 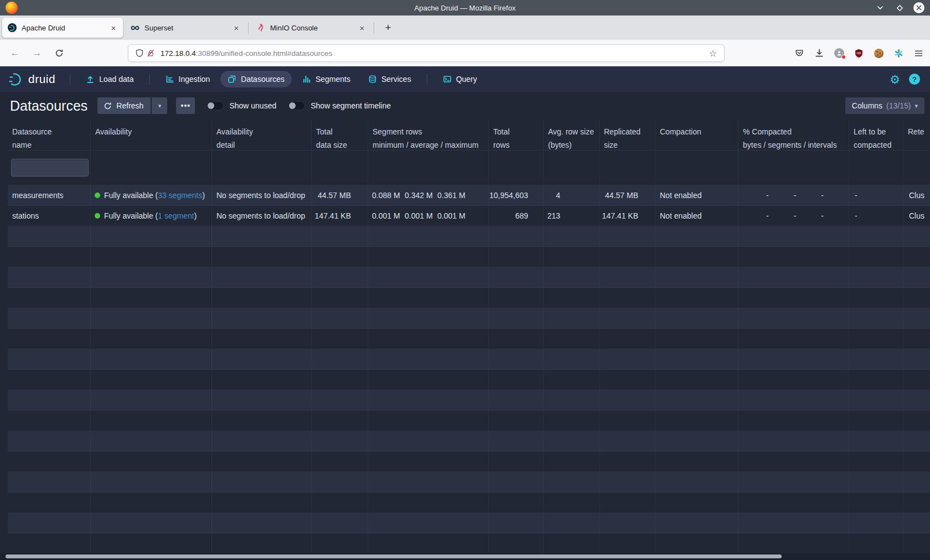 What do you see at coordinates (185, 28) in the screenshot?
I see `tab-superset: Superset ×` at bounding box center [185, 28].